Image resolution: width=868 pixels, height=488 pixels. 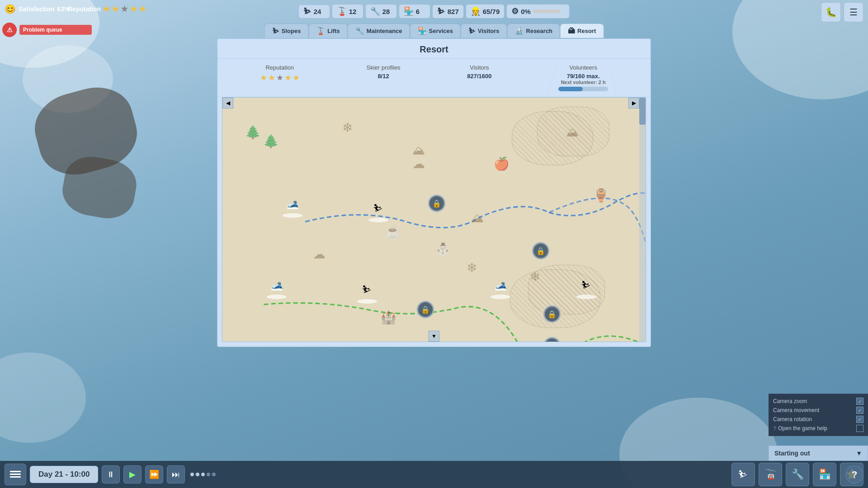 I want to click on hint-zoom-text: Camera zoom, so click(x=790, y=401).